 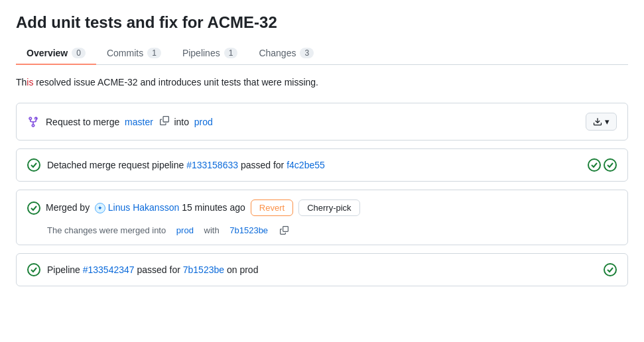 What do you see at coordinates (33, 122) in the screenshot?
I see `merge-icon` at bounding box center [33, 122].